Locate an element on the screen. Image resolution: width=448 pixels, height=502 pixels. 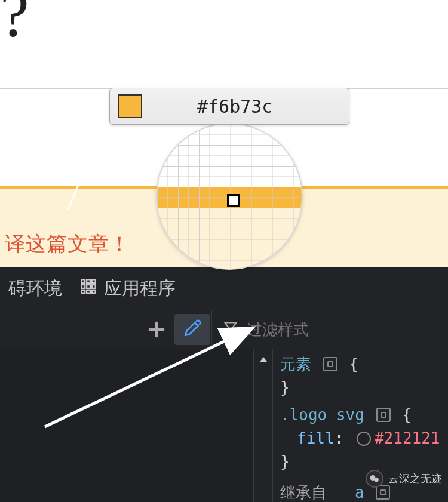
new-rule-button is located at coordinates (157, 329).